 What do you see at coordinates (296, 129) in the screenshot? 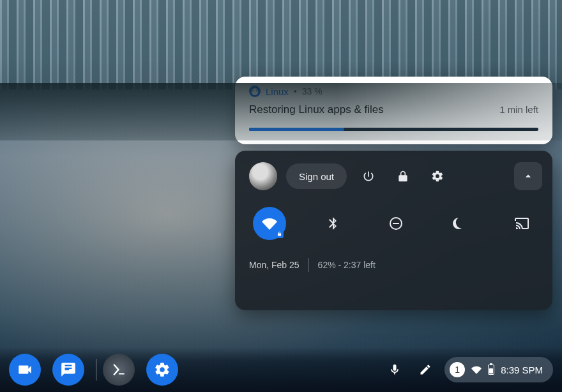
I see `progress-fill` at bounding box center [296, 129].